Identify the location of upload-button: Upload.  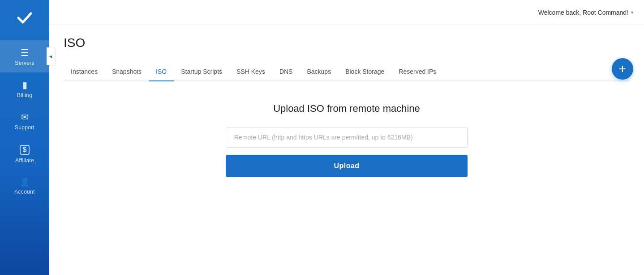
(347, 166).